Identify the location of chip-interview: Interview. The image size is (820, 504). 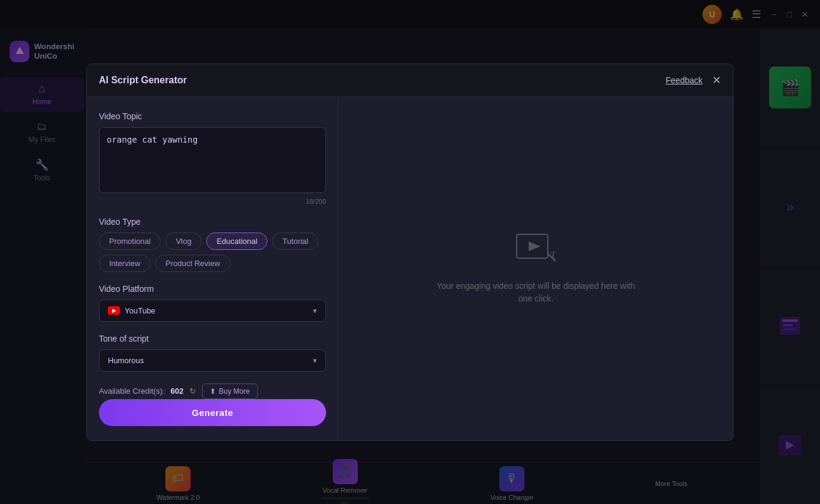
(125, 264).